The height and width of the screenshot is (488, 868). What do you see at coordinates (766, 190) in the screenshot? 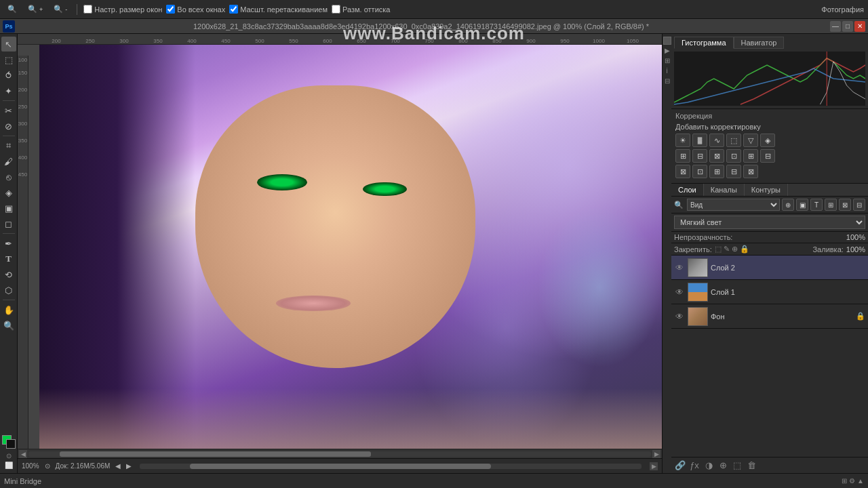
I see `tab-paths: Контуры` at bounding box center [766, 190].